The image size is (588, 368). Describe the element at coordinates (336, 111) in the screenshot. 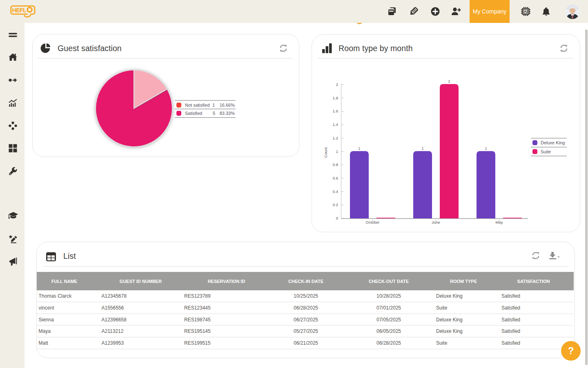

I see `svg-text: 1.6` at that location.